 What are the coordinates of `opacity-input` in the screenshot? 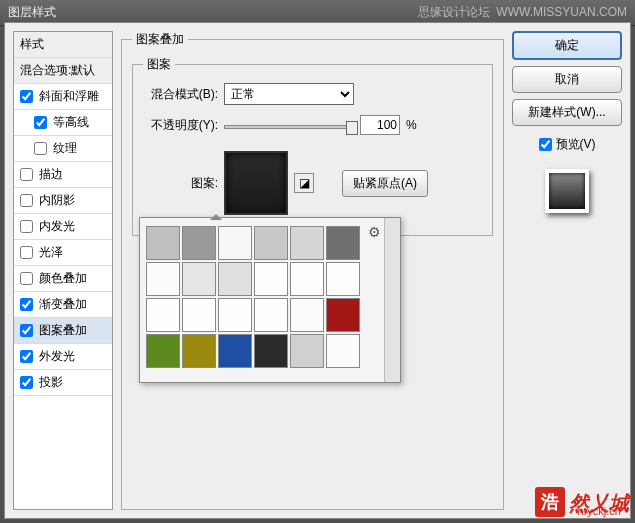 It's located at (380, 125).